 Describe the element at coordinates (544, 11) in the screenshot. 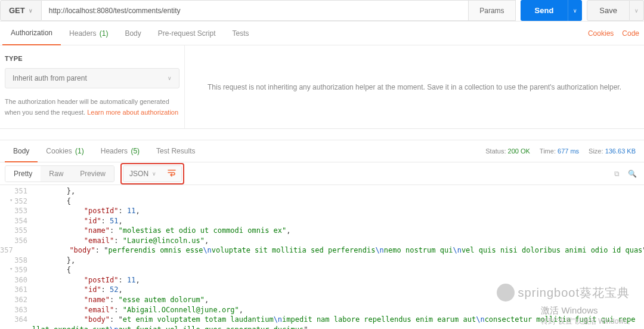

I see `send-button: Send` at that location.